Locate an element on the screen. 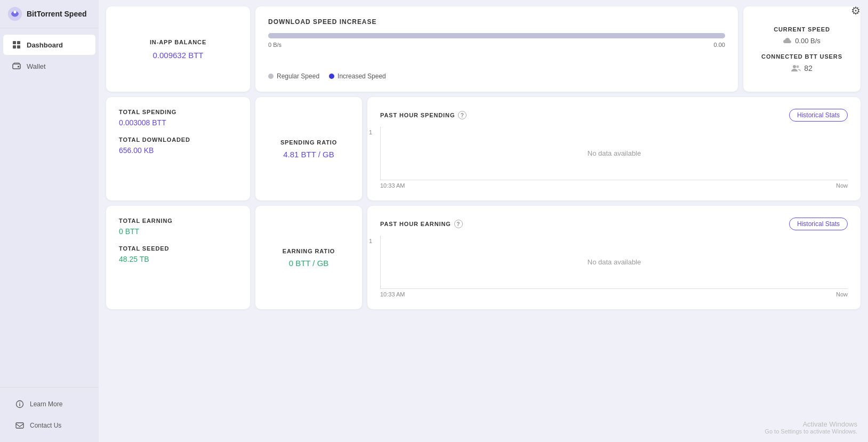 This screenshot has height=442, width=868. total-seeded-label: TOTAL SEEDED is located at coordinates (178, 248).